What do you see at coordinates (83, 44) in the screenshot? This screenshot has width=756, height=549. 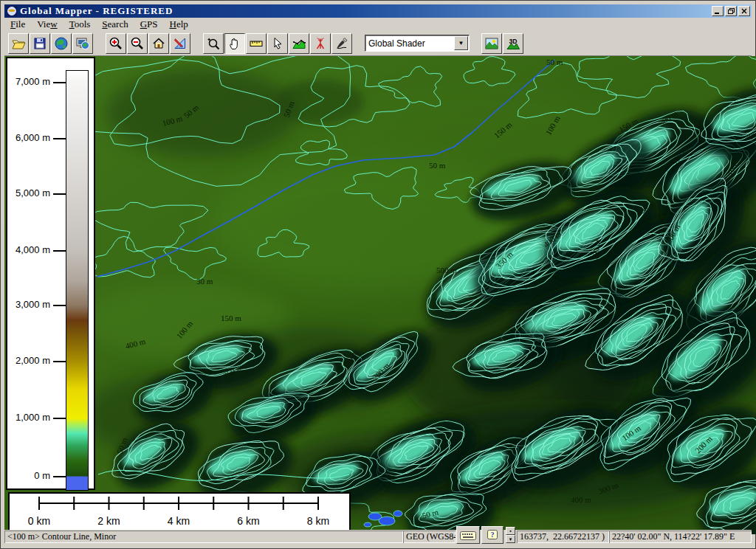 I see `overlay-control-center-icon` at bounding box center [83, 44].